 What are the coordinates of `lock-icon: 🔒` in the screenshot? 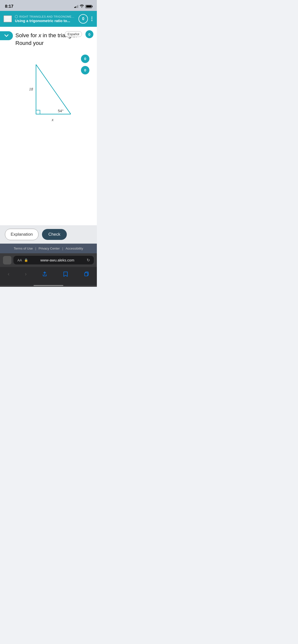 It's located at (26, 260).